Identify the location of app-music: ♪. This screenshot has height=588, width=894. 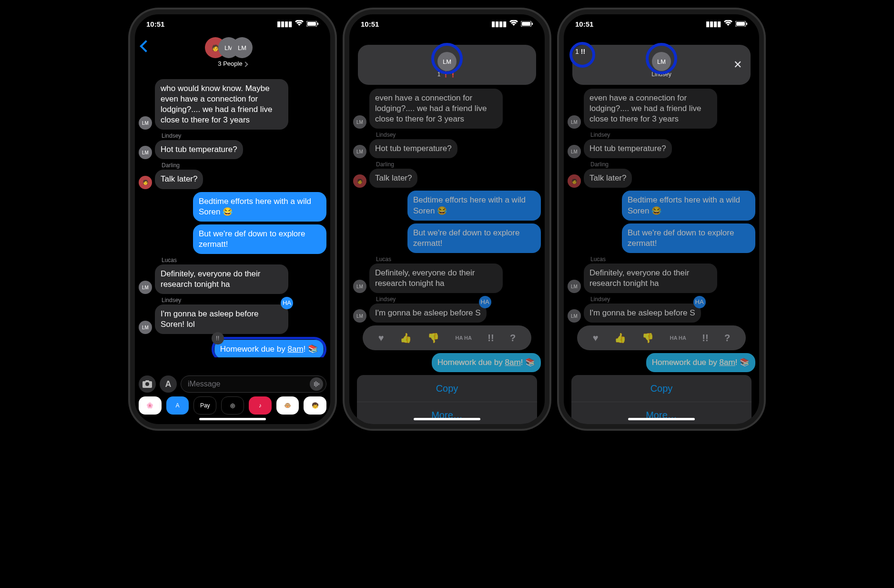
(260, 406).